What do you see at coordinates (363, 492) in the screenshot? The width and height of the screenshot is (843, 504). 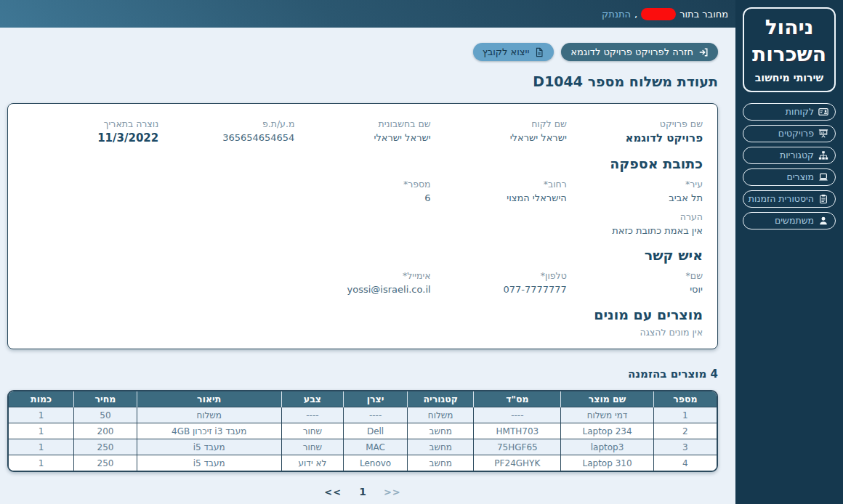 I see `pagination-page-number: 1` at bounding box center [363, 492].